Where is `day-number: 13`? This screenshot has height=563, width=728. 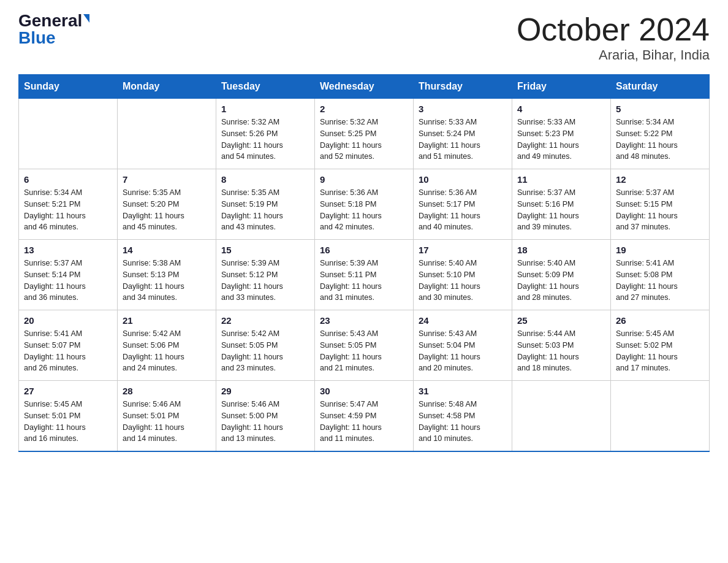 day-number: 13 is located at coordinates (68, 250).